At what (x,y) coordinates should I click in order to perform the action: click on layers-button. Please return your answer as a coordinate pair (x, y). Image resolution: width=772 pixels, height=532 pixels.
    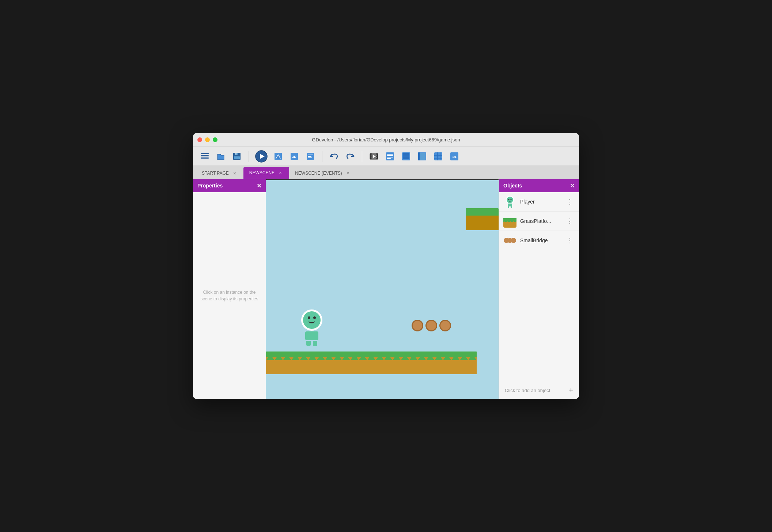
    Looking at the image, I should click on (406, 156).